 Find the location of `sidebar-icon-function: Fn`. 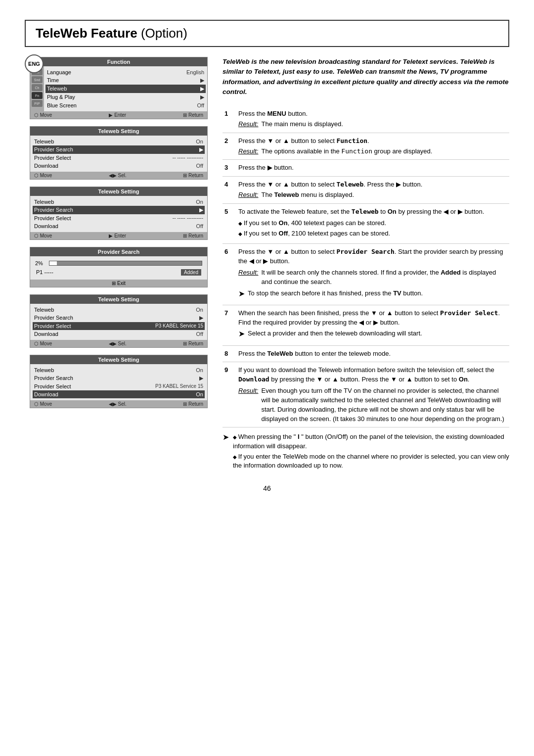

sidebar-icon-function: Fn is located at coordinates (37, 95).